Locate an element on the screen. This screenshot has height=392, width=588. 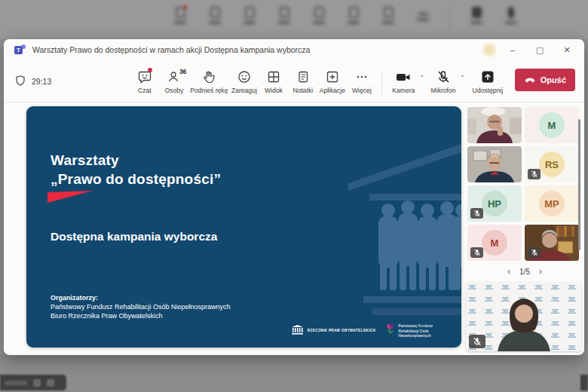
blurred-camera-icon is located at coordinates (476, 17).